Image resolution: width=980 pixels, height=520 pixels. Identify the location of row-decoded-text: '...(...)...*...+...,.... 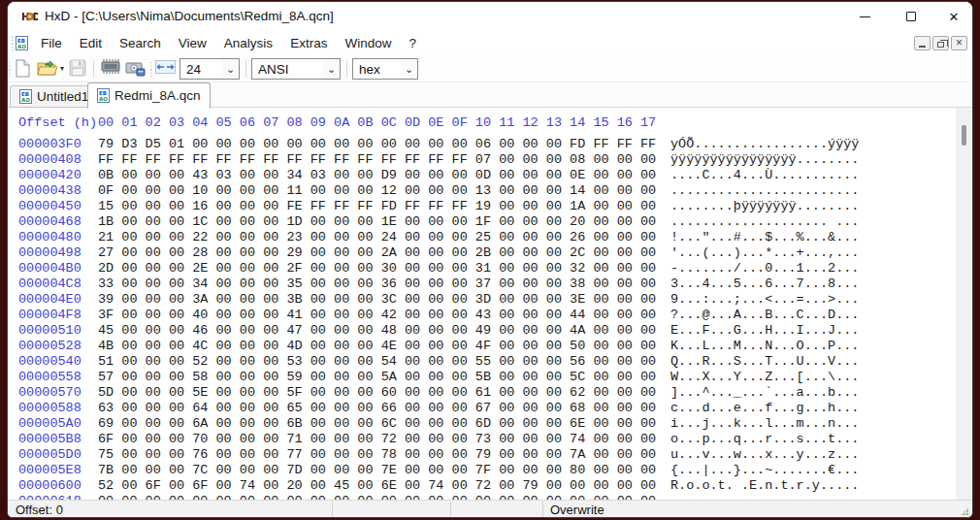
(765, 253).